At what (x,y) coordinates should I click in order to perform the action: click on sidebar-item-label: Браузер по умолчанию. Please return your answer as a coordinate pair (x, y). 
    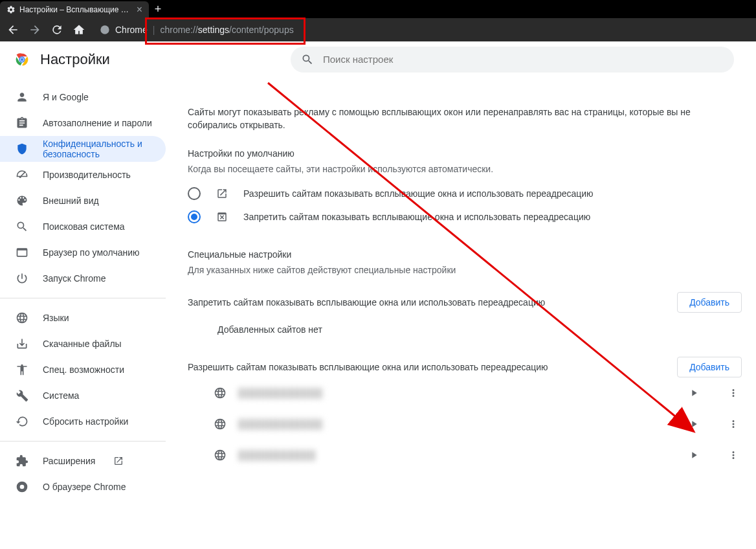
    Looking at the image, I should click on (91, 252).